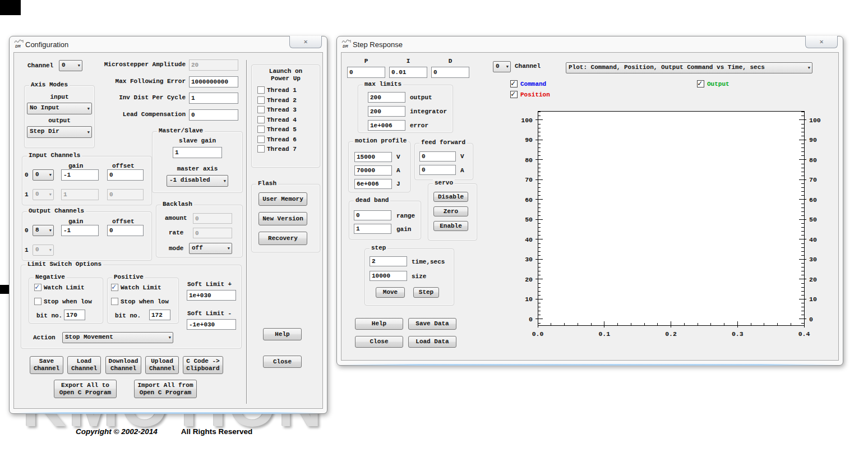 The width and height of the screenshot is (868, 475). I want to click on output-checkbox, so click(701, 84).